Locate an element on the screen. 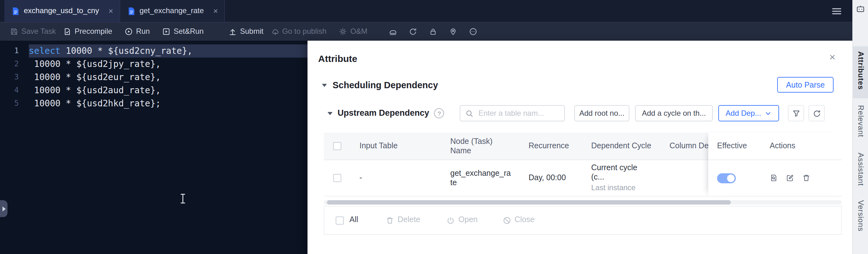 The image size is (868, 254). delete-label: Delete is located at coordinates (409, 220).